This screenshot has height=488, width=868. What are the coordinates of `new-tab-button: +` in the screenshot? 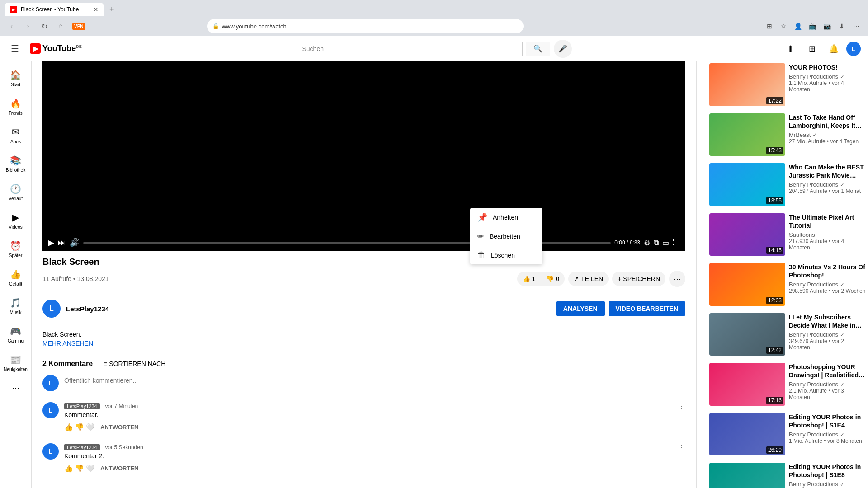 It's located at (112, 10).